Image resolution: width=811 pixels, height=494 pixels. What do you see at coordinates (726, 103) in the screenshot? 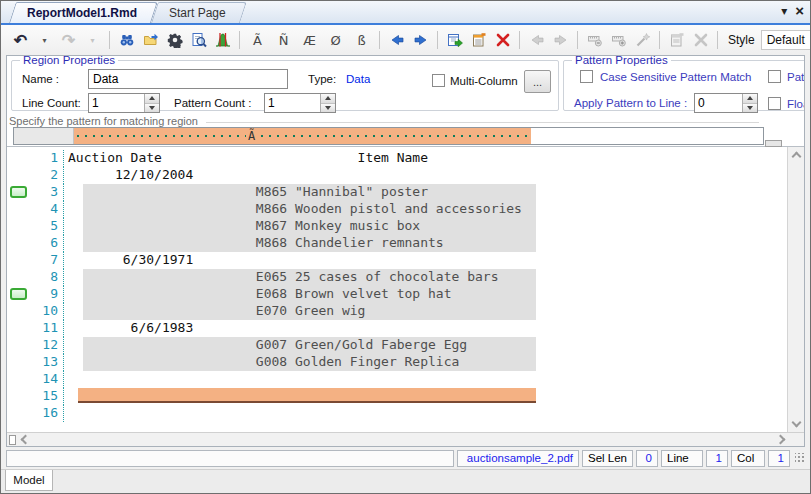
I see `apply-pattern-stepper: 0` at bounding box center [726, 103].